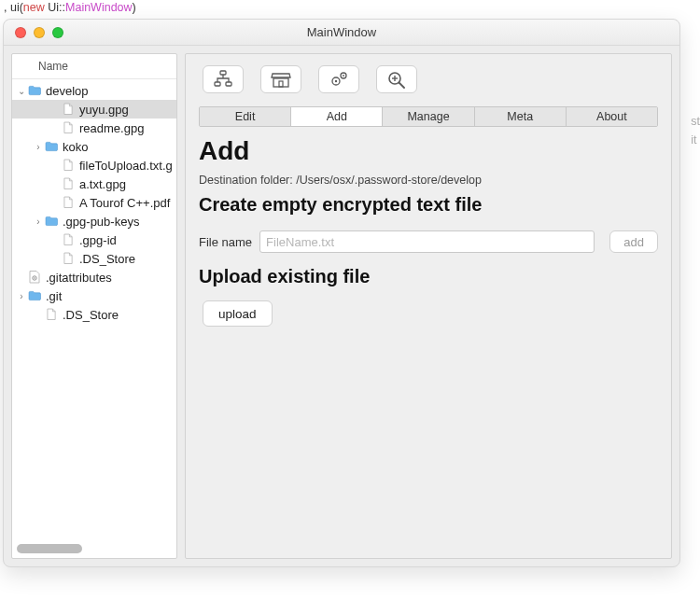 This screenshot has width=700, height=600. I want to click on page-heading: Add, so click(428, 151).